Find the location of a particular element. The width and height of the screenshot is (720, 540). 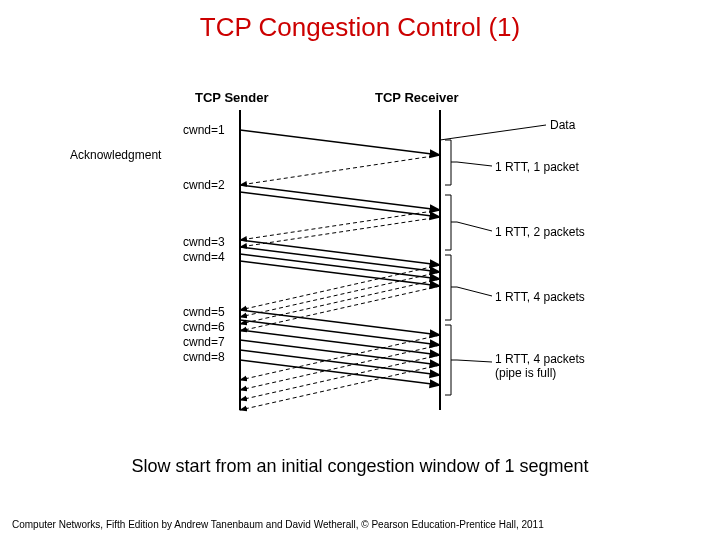

caption: Slow start from an initial congestion wi… is located at coordinates (360, 466).